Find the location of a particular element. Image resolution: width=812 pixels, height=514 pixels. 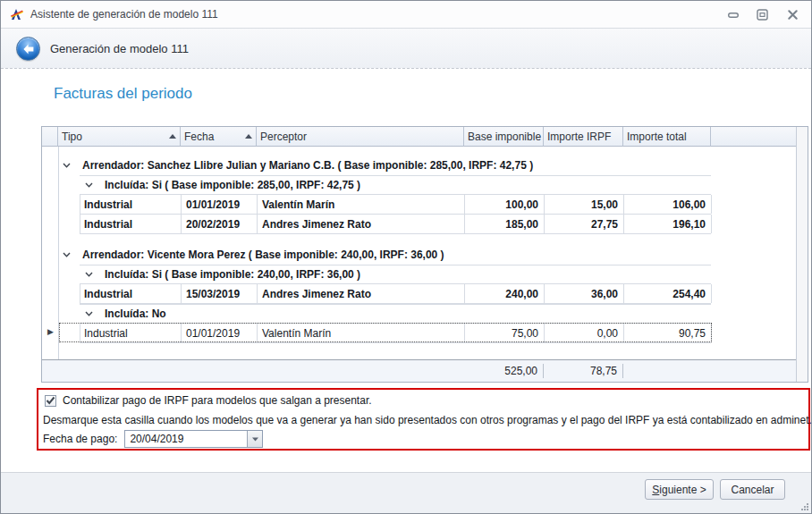

table-scrollbar is located at coordinates (801, 254).